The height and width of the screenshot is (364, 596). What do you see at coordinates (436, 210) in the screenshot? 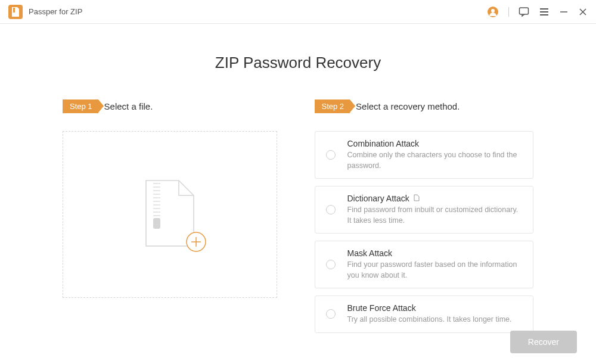
I see `method-text: Dictionary Attack Find password from inb…` at bounding box center [436, 210].